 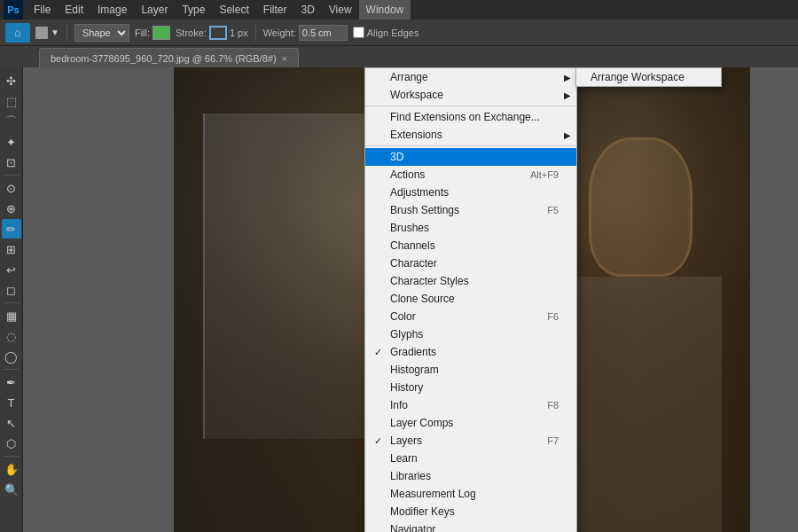 I want to click on menu-type: Type, so click(x=193, y=10).